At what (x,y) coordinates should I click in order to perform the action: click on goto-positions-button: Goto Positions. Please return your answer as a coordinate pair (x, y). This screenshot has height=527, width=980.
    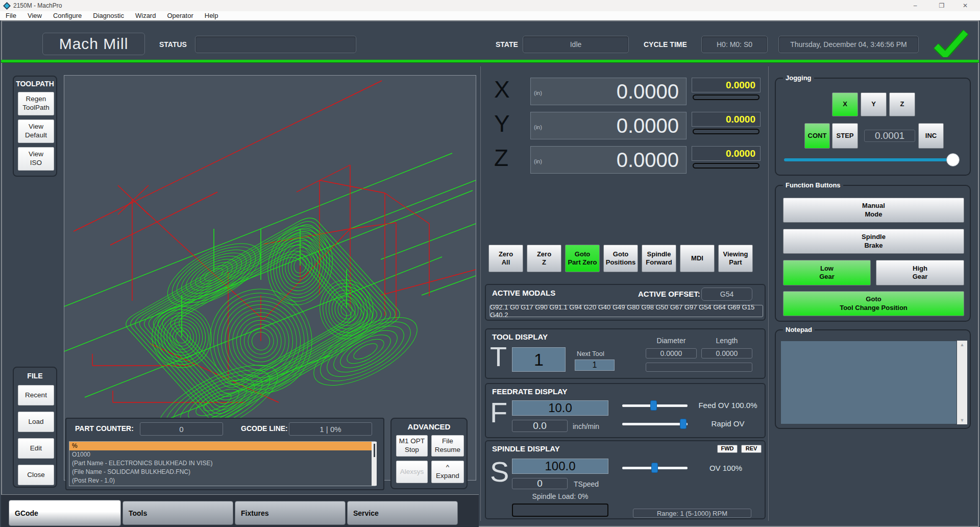
    Looking at the image, I should click on (621, 258).